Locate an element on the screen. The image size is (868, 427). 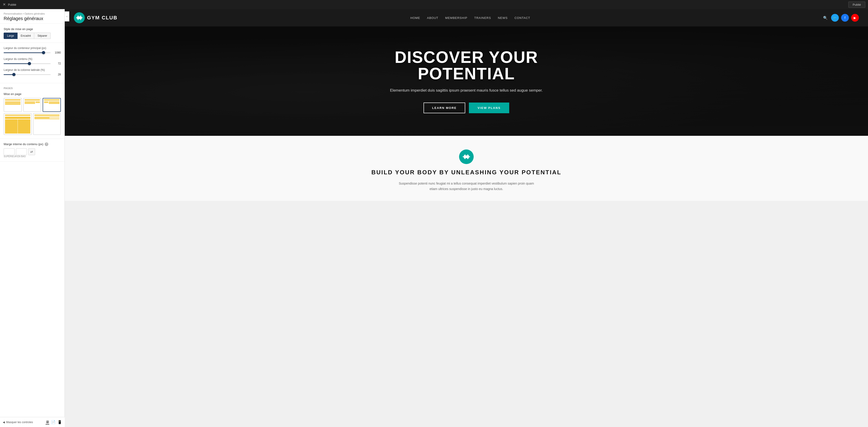
sliders-section: Largeur du conteneur principal (px) 1080… is located at coordinates (32, 63).